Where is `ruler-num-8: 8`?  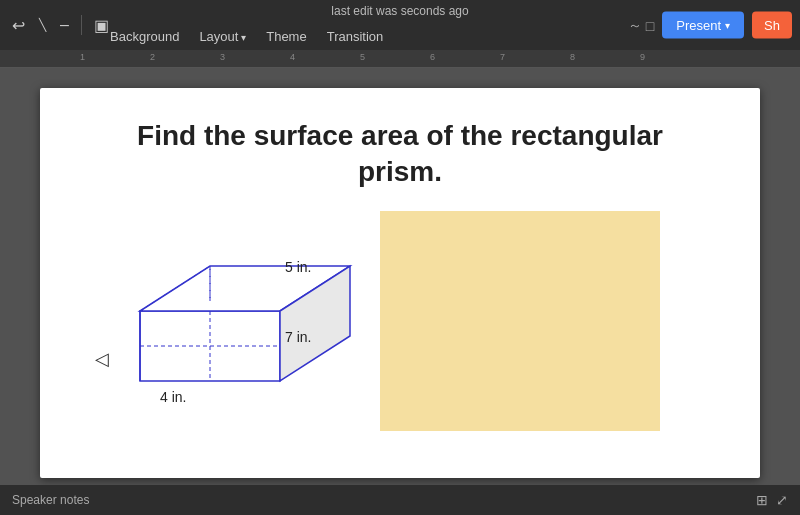 ruler-num-8: 8 is located at coordinates (572, 57).